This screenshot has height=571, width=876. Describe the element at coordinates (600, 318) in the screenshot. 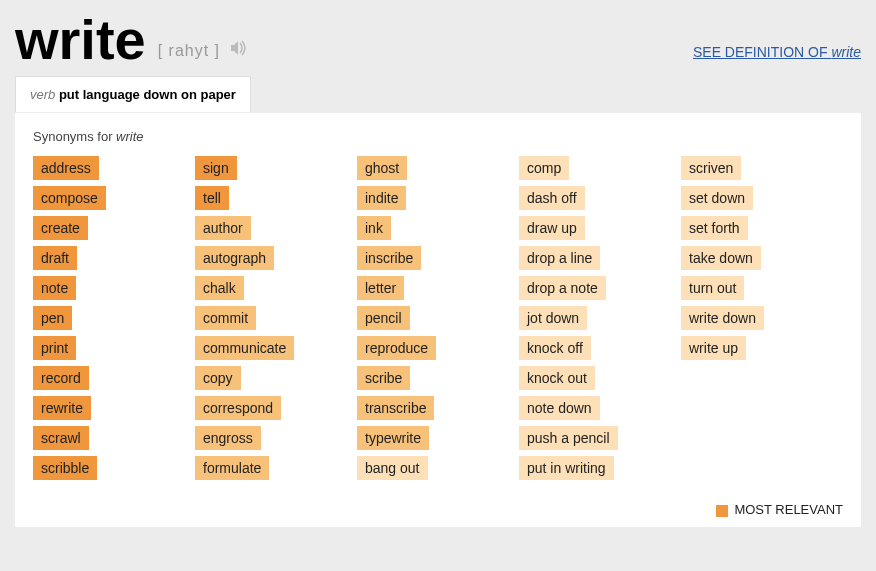

I see `synonym-column: compdash offdraw updrop a linedrop a not…` at that location.